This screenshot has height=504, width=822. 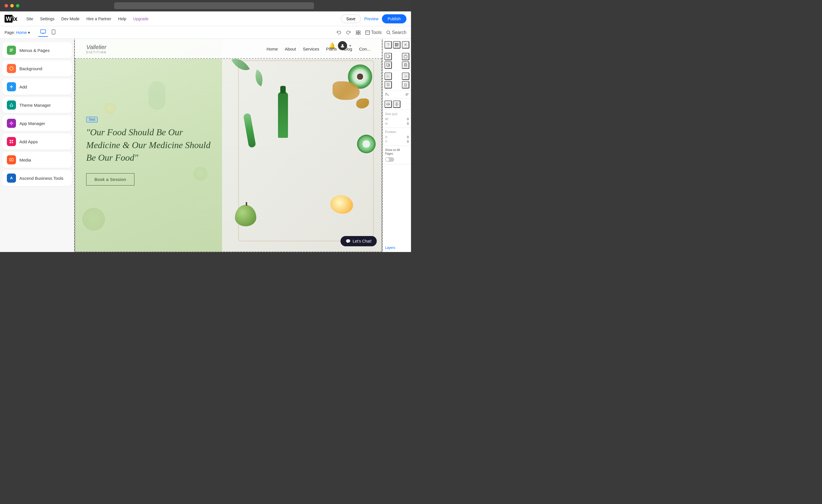 What do you see at coordinates (41, 178) in the screenshot?
I see `ascend-label: Ascend Business Tools` at bounding box center [41, 178].